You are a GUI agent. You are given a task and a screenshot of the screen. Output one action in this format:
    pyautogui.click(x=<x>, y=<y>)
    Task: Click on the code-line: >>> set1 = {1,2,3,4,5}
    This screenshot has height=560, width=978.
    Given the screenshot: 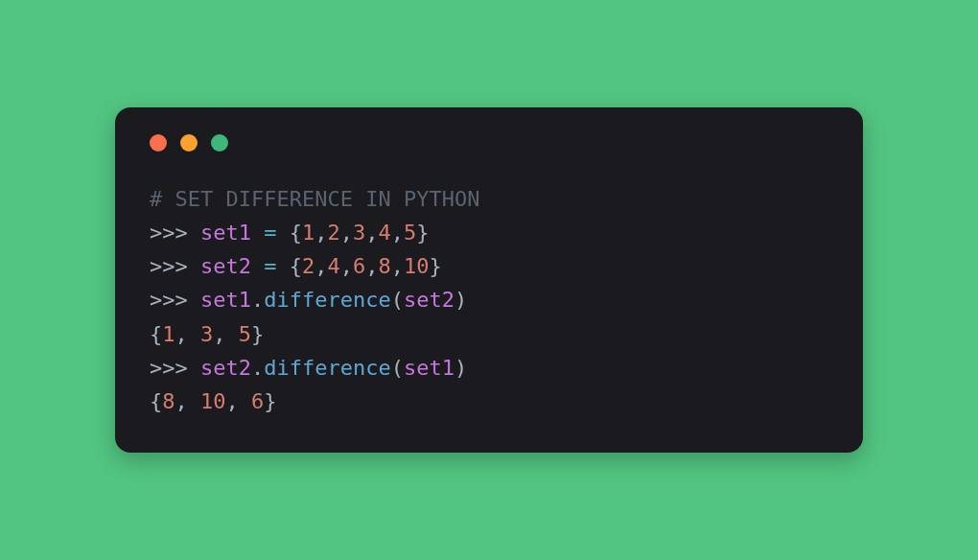 What is the action you would take?
    pyautogui.click(x=489, y=232)
    